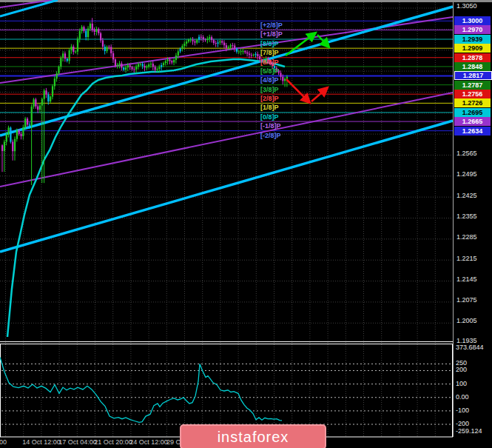 Image resolution: width=492 pixels, height=448 pixels. What do you see at coordinates (269, 80) in the screenshot?
I see `murrey-level-label: [4/8]P` at bounding box center [269, 80].